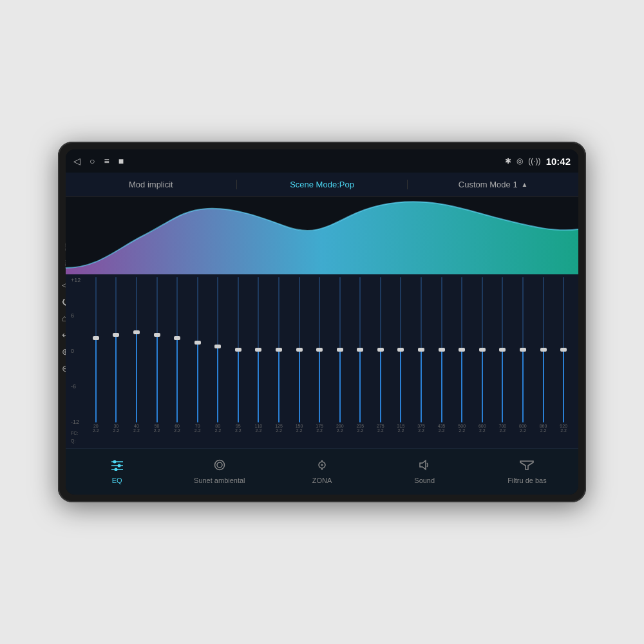 The width and height of the screenshot is (644, 644). I want to click on tab-zona-label: ZONA, so click(322, 480).